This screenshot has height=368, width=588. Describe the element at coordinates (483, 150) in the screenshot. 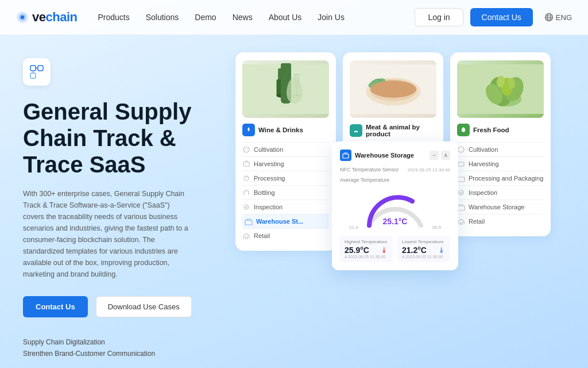

I see `fresh-cultivation: Cultivation` at that location.